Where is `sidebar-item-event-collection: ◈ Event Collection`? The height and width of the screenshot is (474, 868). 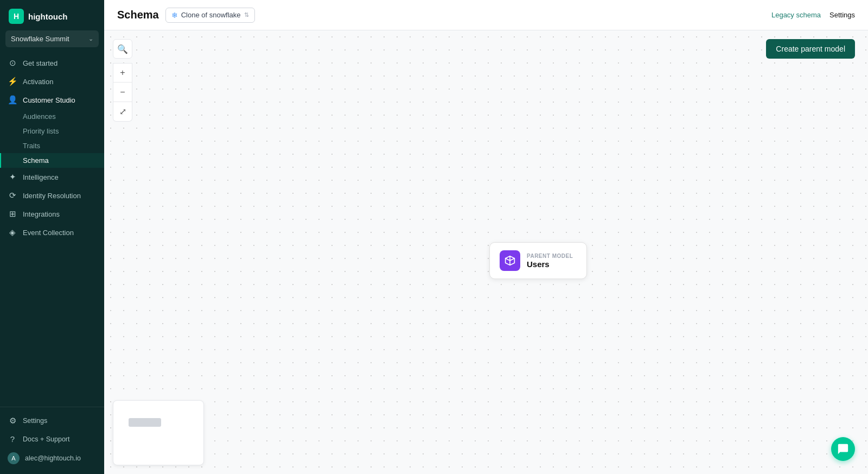 sidebar-item-event-collection: ◈ Event Collection is located at coordinates (52, 232).